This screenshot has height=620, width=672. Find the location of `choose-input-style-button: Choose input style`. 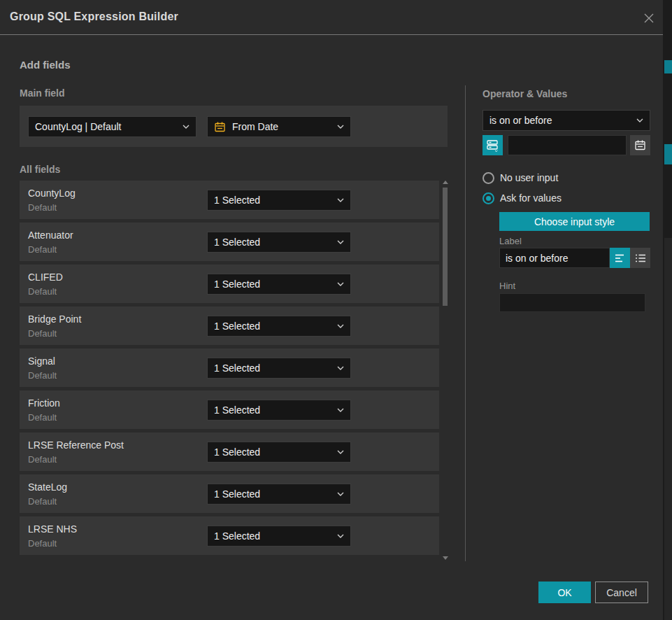

choose-input-style-button: Choose input style is located at coordinates (575, 221).